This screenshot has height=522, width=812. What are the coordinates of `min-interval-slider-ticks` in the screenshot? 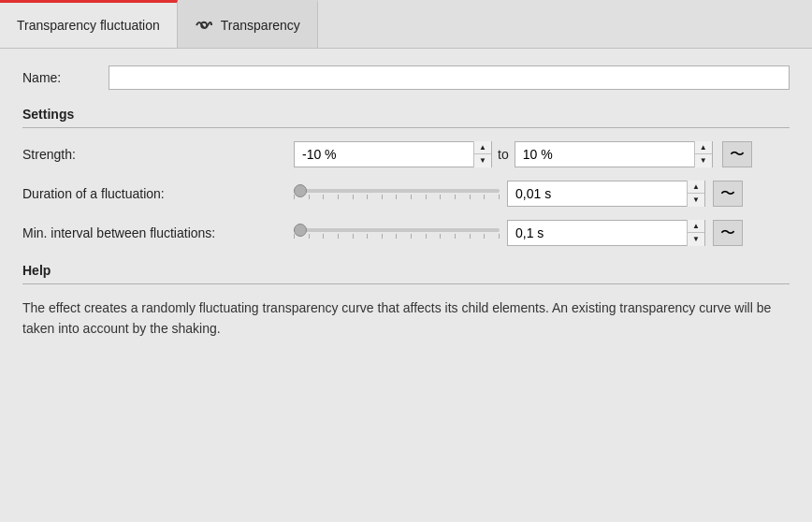 It's located at (397, 236).